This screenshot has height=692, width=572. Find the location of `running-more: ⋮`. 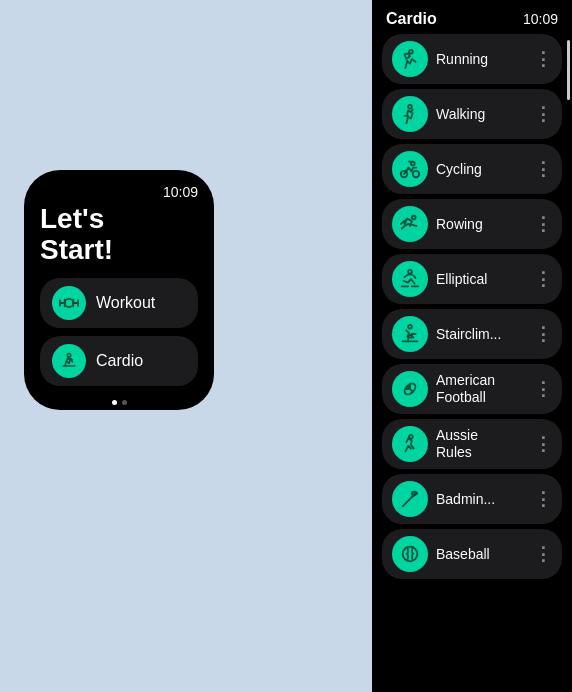

running-more: ⋮ is located at coordinates (543, 59).